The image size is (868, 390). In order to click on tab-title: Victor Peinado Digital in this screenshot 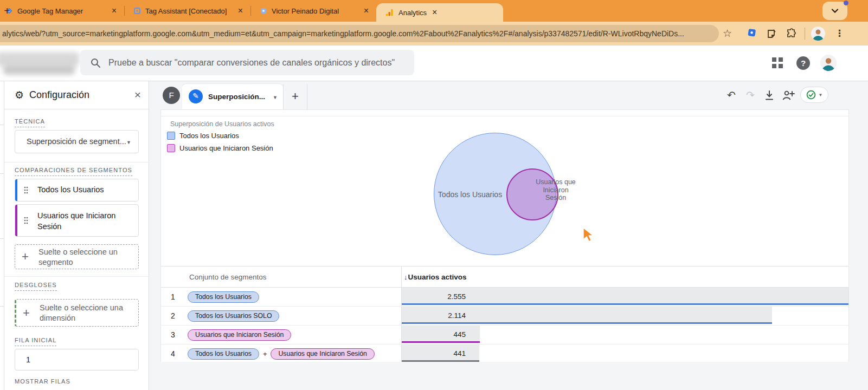, I will do `click(315, 11)`.